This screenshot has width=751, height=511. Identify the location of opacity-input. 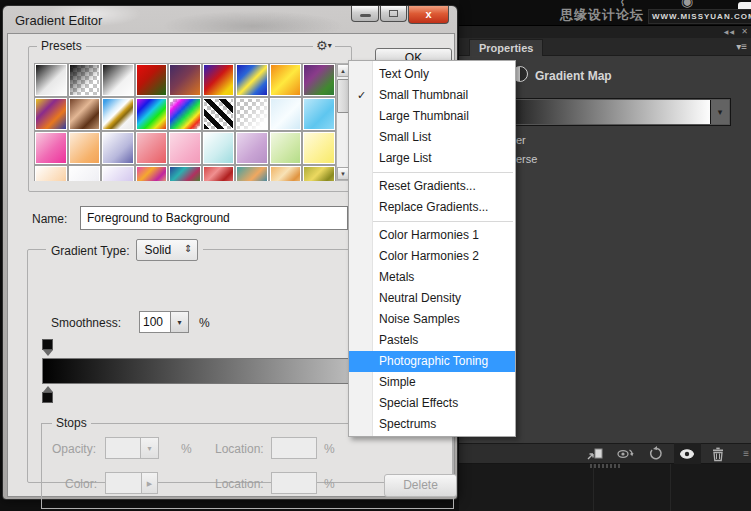
(123, 448).